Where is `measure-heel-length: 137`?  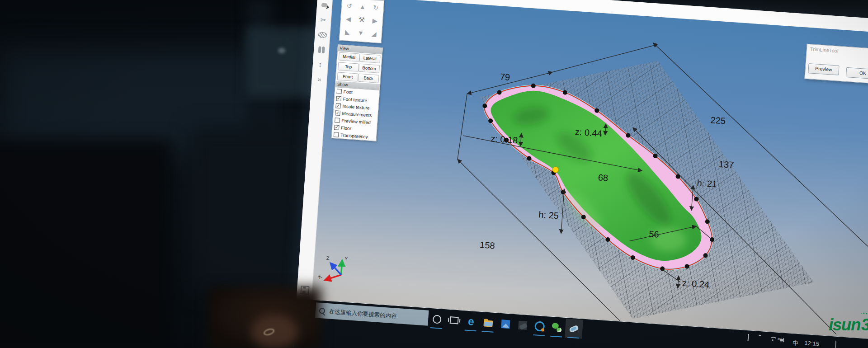 measure-heel-length: 137 is located at coordinates (726, 165).